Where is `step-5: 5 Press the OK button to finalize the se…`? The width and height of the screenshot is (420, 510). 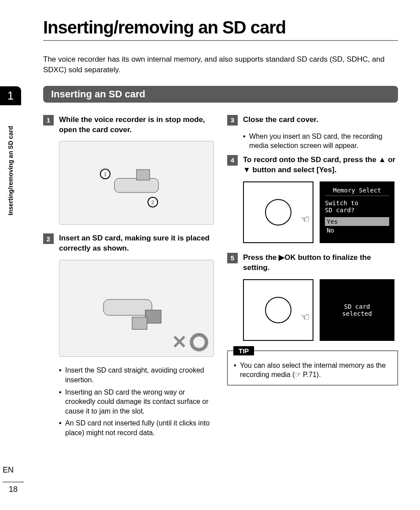 step-5: 5 Press the OK button to finalize the se… is located at coordinates (313, 263).